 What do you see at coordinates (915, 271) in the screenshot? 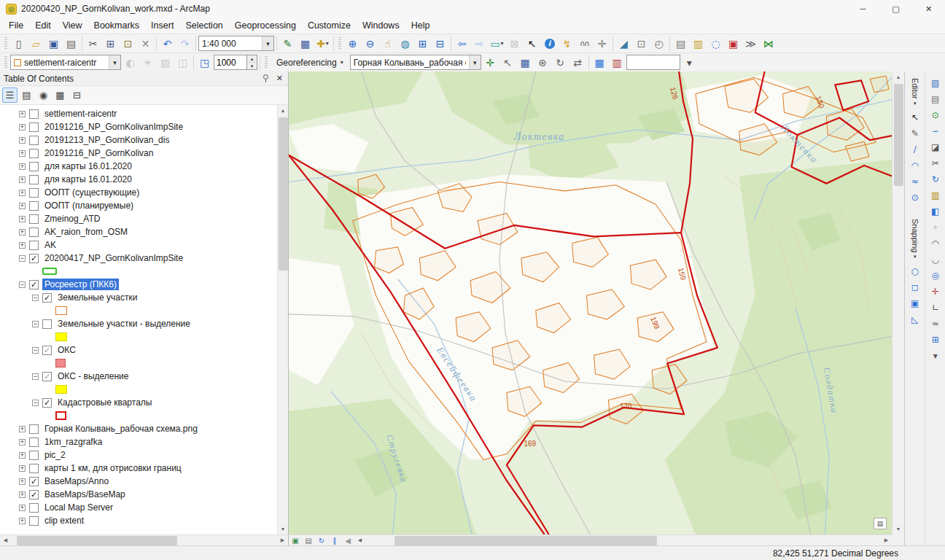
I see `point-snapping-button: ○` at bounding box center [915, 271].